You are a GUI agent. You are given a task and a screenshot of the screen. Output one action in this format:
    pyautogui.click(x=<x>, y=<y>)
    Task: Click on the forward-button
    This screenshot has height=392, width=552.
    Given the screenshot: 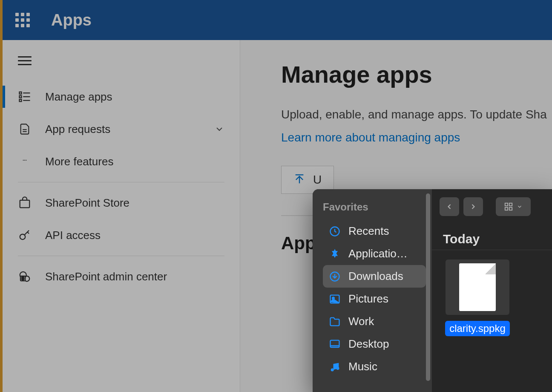 What is the action you would take?
    pyautogui.click(x=473, y=207)
    